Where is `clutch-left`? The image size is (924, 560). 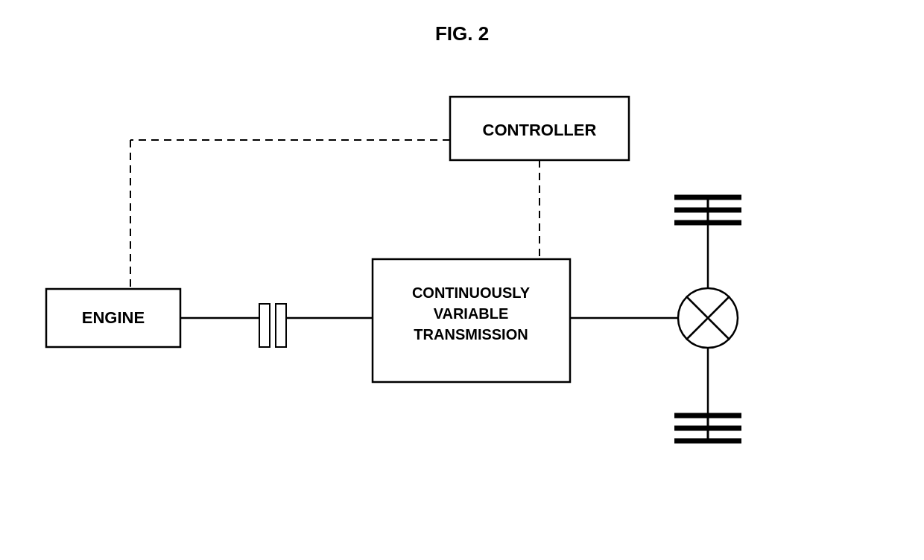
clutch-left is located at coordinates (265, 325).